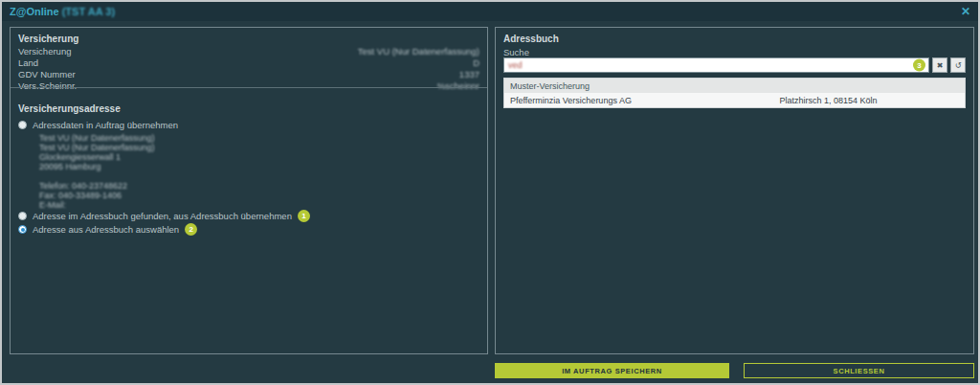 The image size is (980, 385). What do you see at coordinates (105, 230) in the screenshot?
I see `radio-label: Adresse aus Adressbuch auswählen` at bounding box center [105, 230].